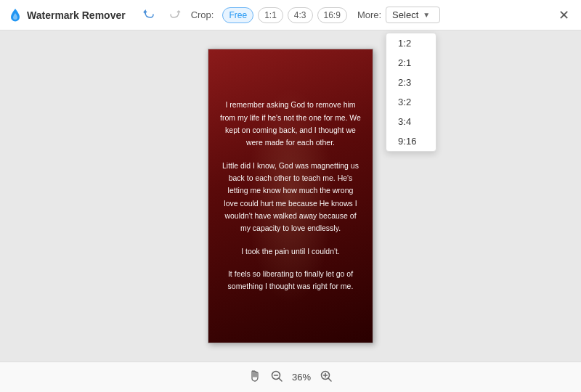 Image resolution: width=581 pixels, height=392 pixels. What do you see at coordinates (67, 15) in the screenshot?
I see `app-logo: Watermark Remover` at bounding box center [67, 15].